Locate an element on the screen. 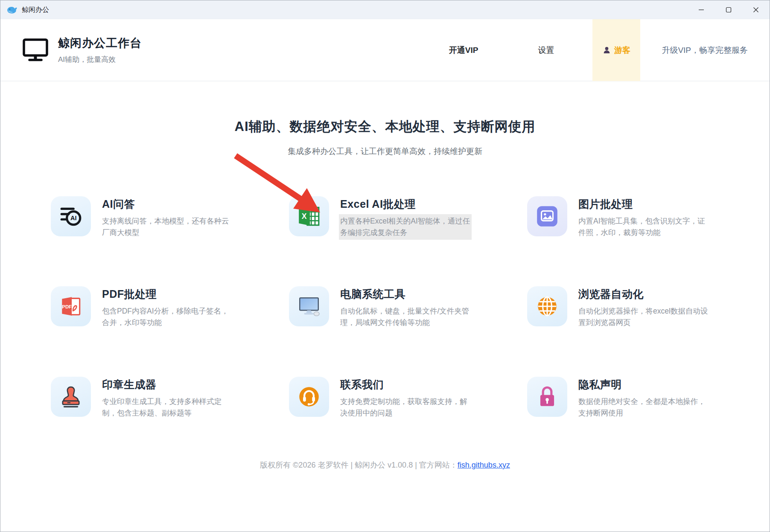 The image size is (770, 532). card-title: AI问答 is located at coordinates (167, 204).